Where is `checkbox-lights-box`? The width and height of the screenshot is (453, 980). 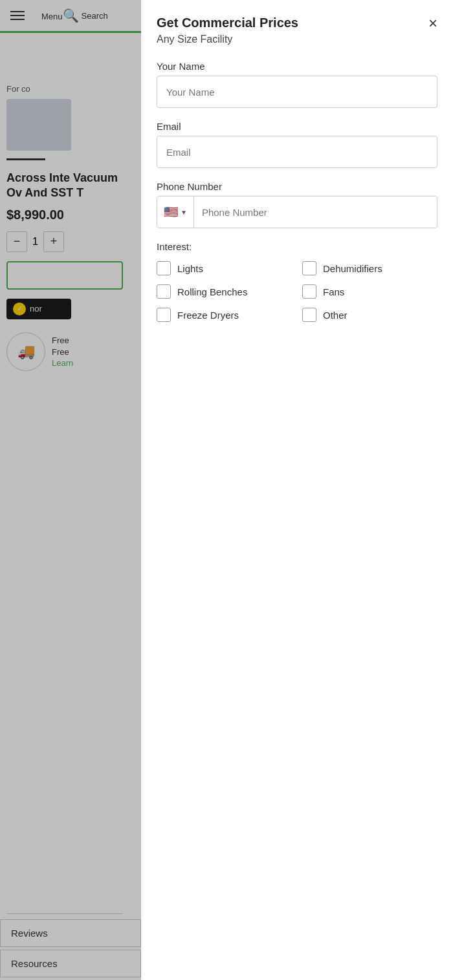
checkbox-lights-box is located at coordinates (164, 268).